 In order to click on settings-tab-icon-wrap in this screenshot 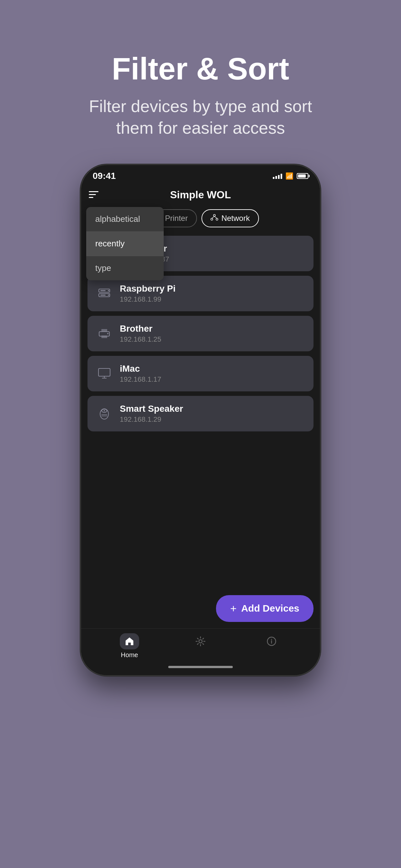, I will do `click(201, 641)`.